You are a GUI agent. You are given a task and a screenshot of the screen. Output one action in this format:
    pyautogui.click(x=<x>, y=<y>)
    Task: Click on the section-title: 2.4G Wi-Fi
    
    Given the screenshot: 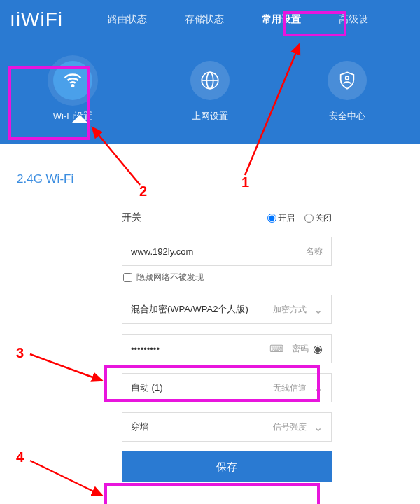 What is the action you would take?
    pyautogui.click(x=210, y=179)
    